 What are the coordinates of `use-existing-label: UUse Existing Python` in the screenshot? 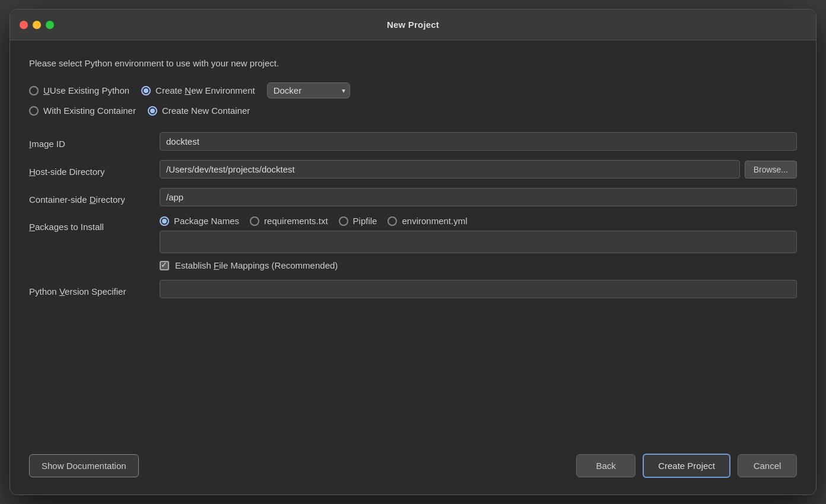 It's located at (87, 90).